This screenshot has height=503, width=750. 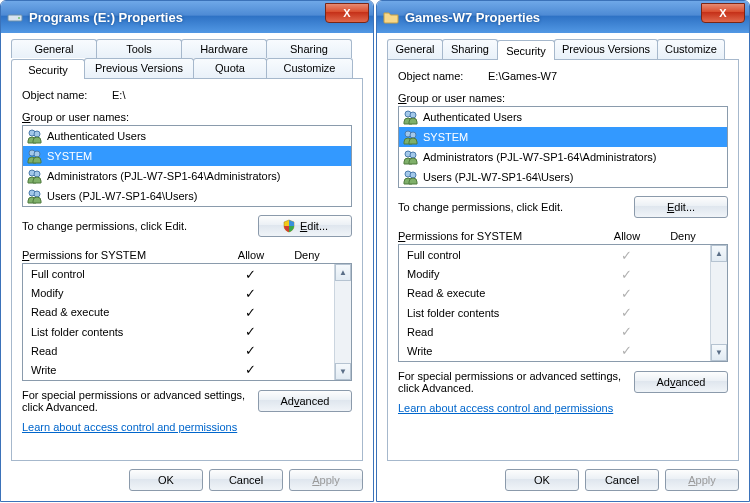 What do you see at coordinates (187, 68) in the screenshot?
I see `tab-row-2: Security Previous Versions Quota Customi…` at bounding box center [187, 68].